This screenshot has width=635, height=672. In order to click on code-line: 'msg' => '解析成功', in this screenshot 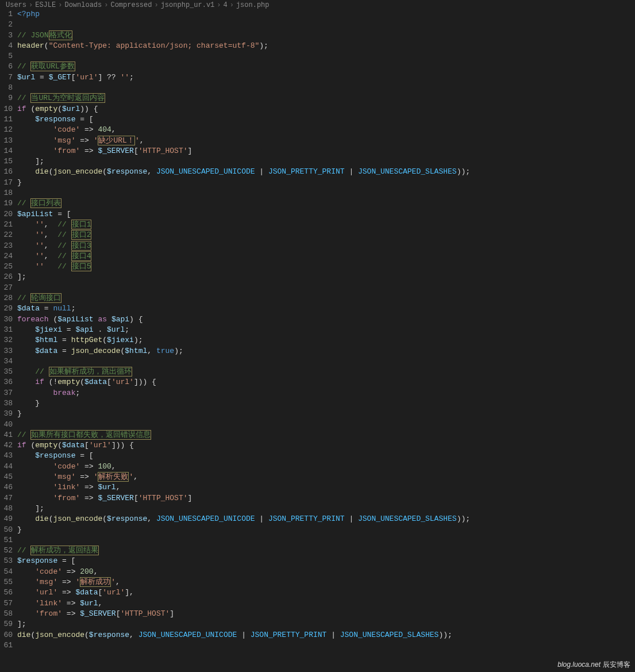, I will do `click(326, 582)`.